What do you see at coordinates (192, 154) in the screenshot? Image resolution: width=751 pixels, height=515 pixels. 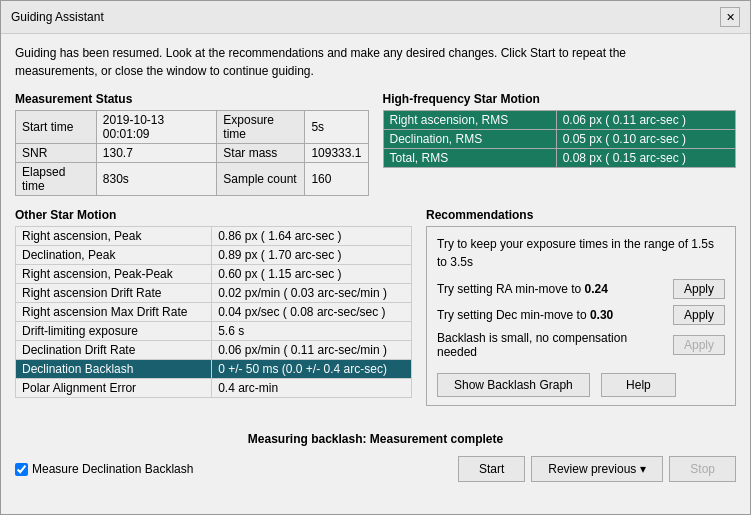 I see `table-row: SNR 130.7 Star mass 109333.1` at bounding box center [192, 154].